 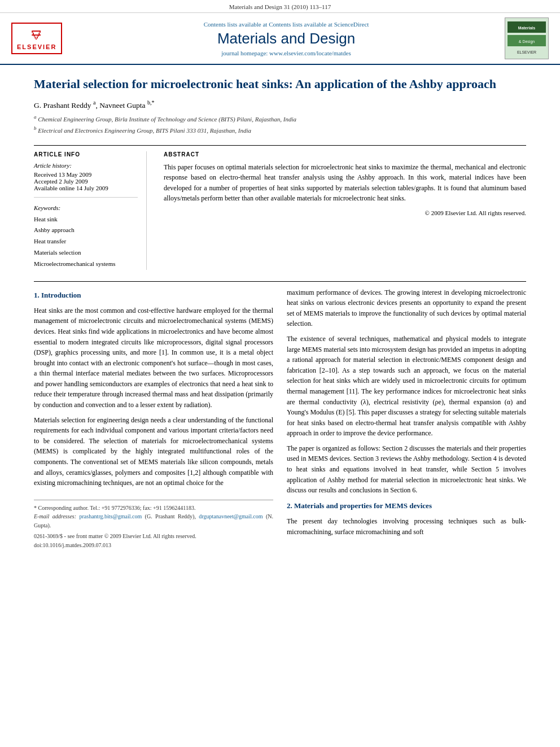 What do you see at coordinates (280, 281) in the screenshot?
I see `divider-body` at bounding box center [280, 281].